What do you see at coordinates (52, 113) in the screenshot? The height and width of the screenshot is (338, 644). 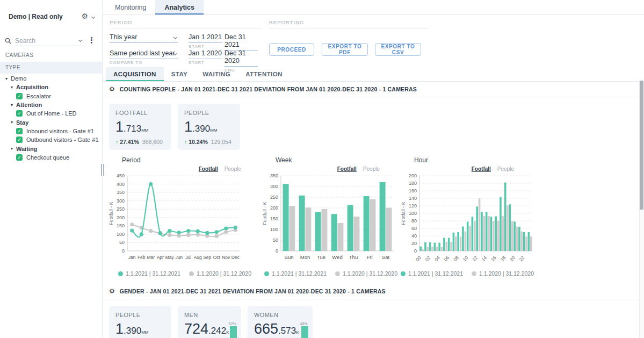 I see `tree-item-label: Out of Home - LED` at bounding box center [52, 113].